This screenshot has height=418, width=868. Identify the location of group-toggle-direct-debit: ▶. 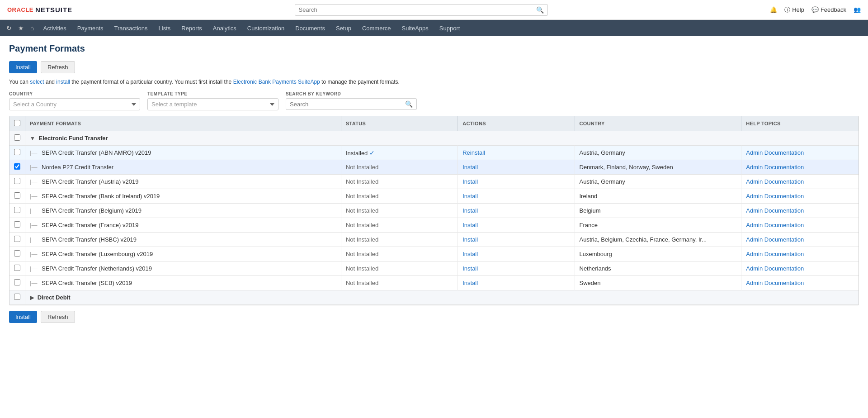
(32, 298).